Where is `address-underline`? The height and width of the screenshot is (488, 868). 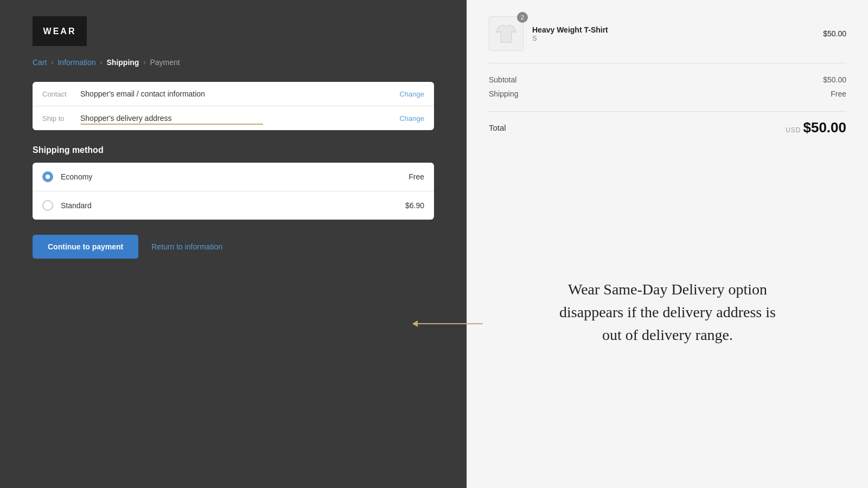
address-underline is located at coordinates (233, 124).